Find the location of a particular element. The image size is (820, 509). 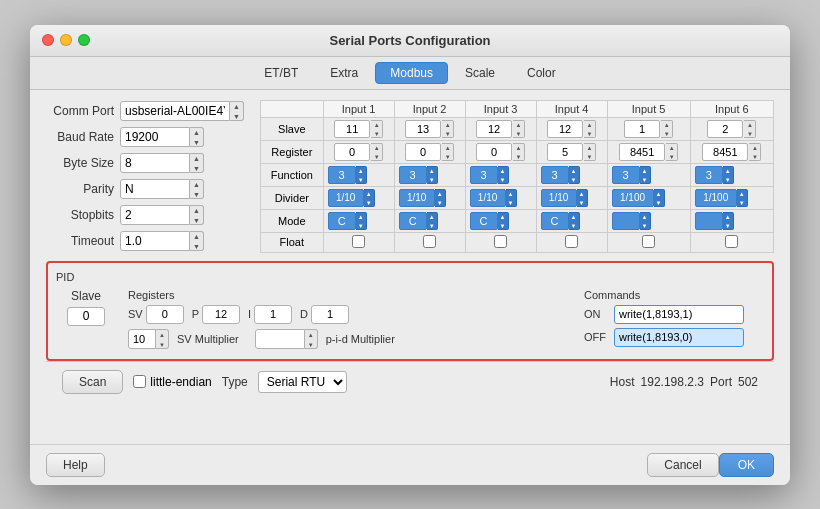

comm-port-row: Comm Port ▲▼ is located at coordinates (145, 111).